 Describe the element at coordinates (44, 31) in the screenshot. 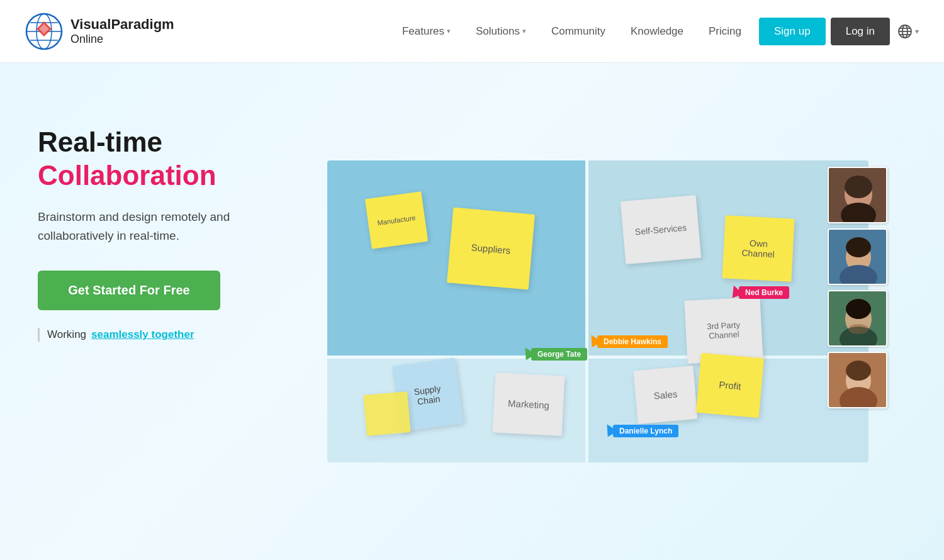

I see `logo-icon` at that location.